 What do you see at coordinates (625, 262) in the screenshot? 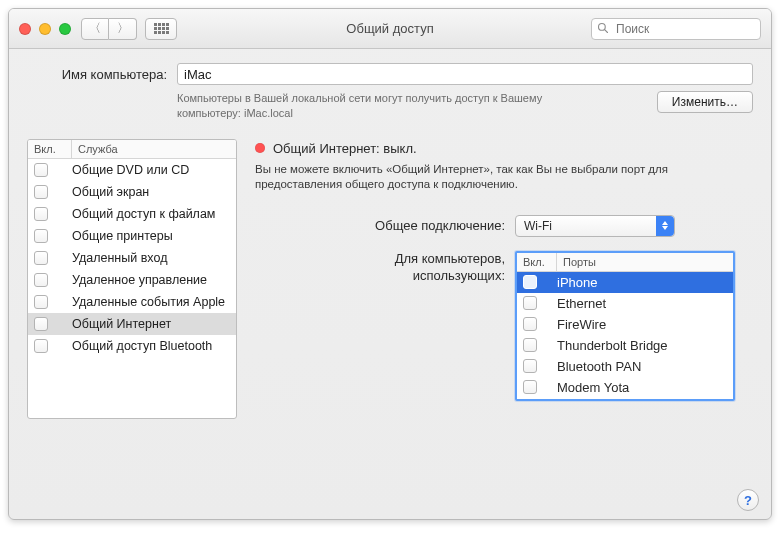
I see `ports-header: Вкл. Порты` at bounding box center [625, 262].